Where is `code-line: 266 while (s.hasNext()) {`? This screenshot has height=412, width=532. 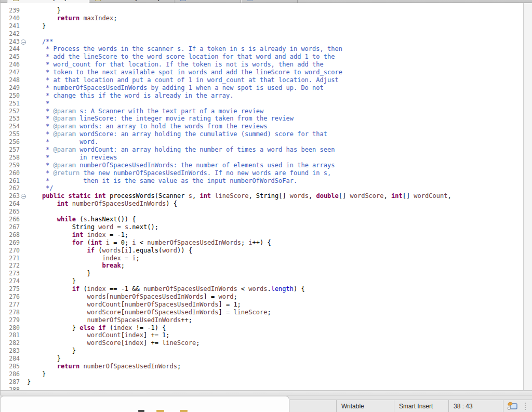
code-line: 266 while (s.hasNext()) { is located at coordinates (262, 219).